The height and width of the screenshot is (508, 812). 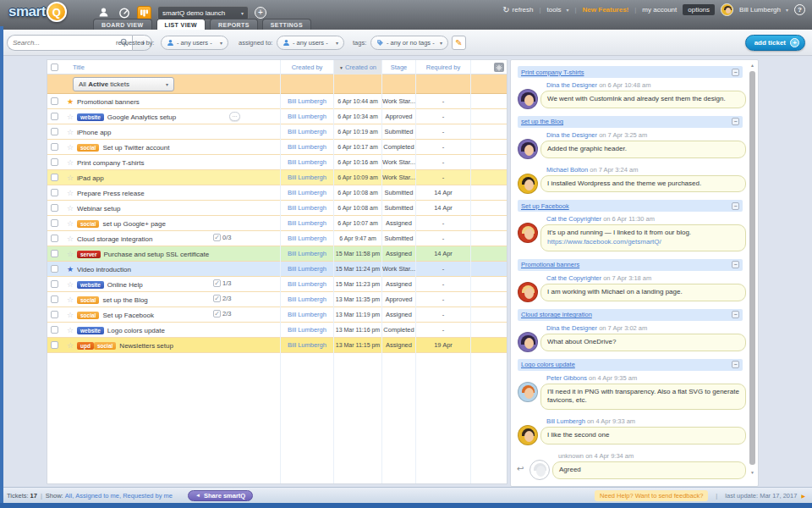 What do you see at coordinates (626, 122) in the screenshot?
I see `comment-ticket-link: set up the Blog` at bounding box center [626, 122].